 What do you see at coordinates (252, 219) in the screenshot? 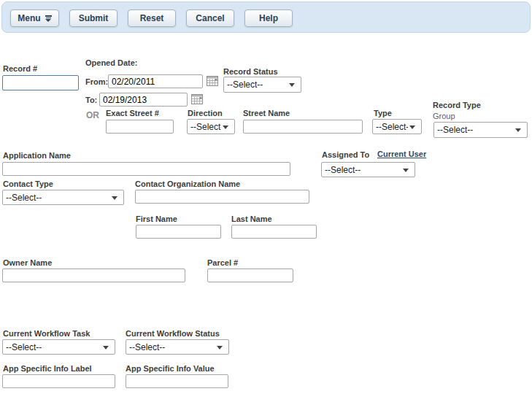
I see `last-name-label: Last Name` at bounding box center [252, 219].